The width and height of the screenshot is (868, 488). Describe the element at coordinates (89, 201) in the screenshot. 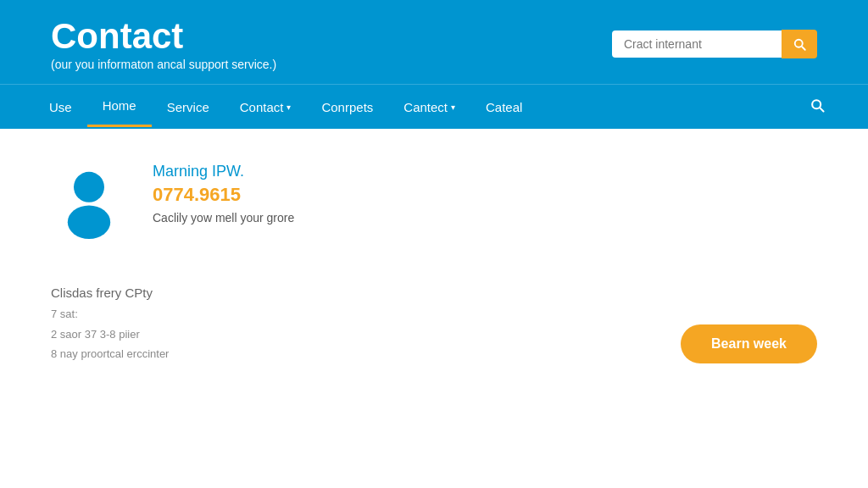

I see `avatar` at that location.